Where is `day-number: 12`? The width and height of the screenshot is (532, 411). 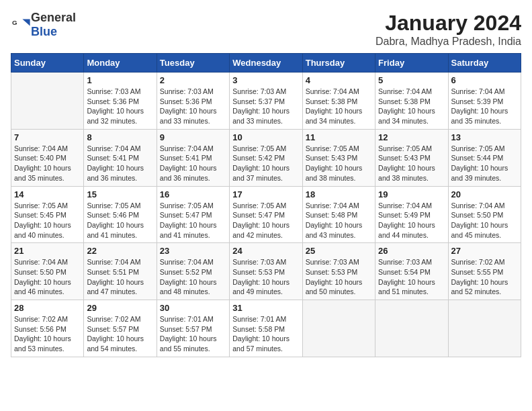
day-number: 12 is located at coordinates (411, 137).